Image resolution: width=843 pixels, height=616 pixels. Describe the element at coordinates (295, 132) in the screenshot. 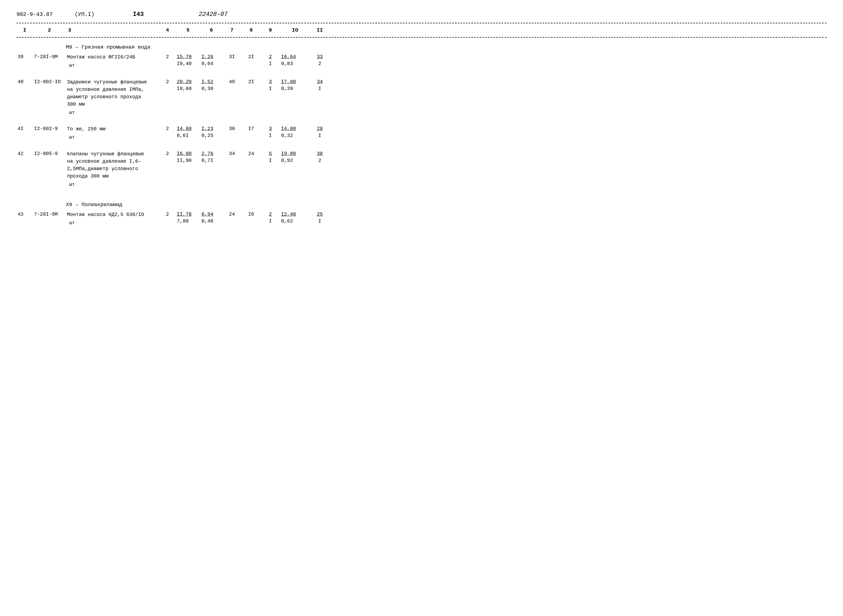

I see `row-col10: I4,000,32` at that location.